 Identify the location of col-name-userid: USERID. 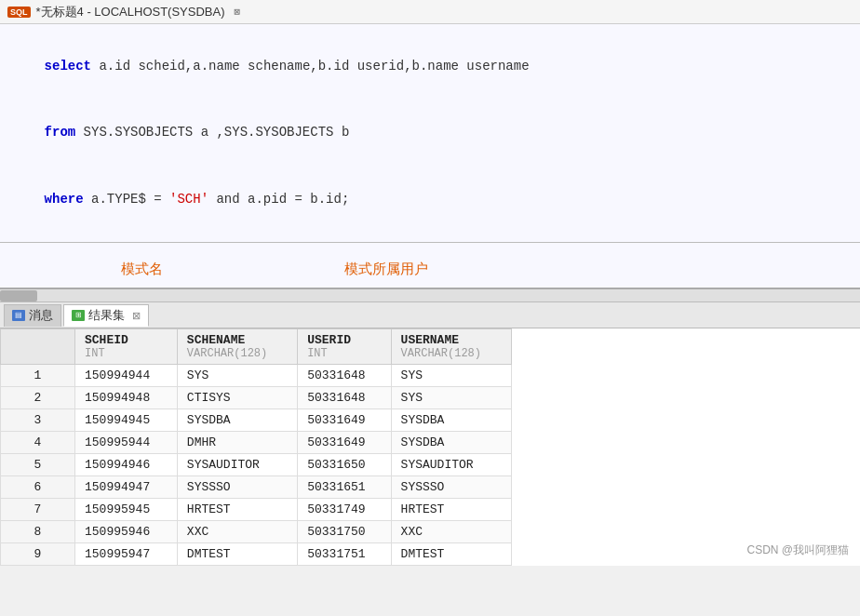
(329, 341).